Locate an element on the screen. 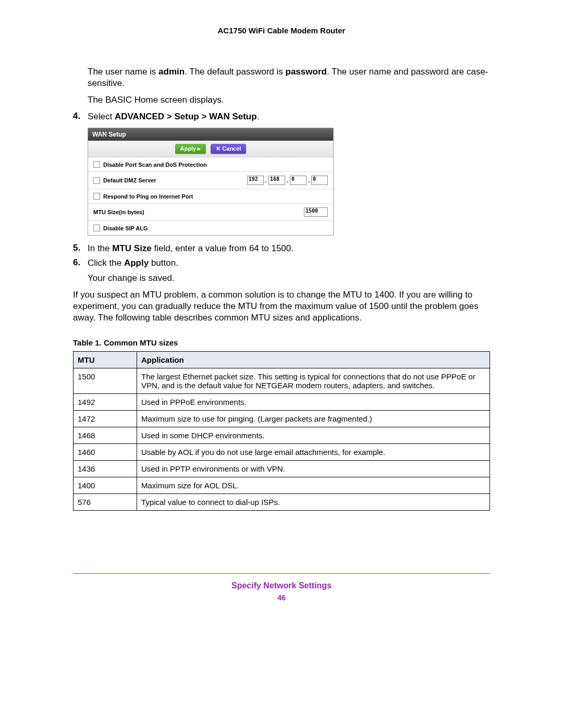 Image resolution: width=563 pixels, height=728 pixels. step-6-result: Your change is saved. is located at coordinates (289, 278).